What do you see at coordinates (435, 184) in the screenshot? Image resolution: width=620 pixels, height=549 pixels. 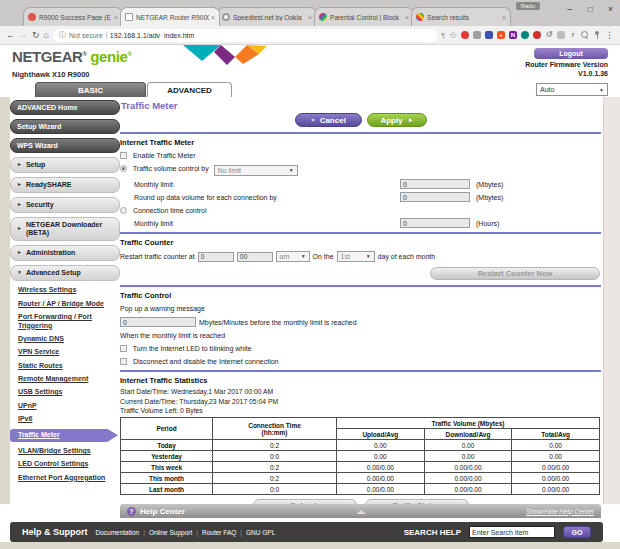 I see `monthly-limit-input` at bounding box center [435, 184].